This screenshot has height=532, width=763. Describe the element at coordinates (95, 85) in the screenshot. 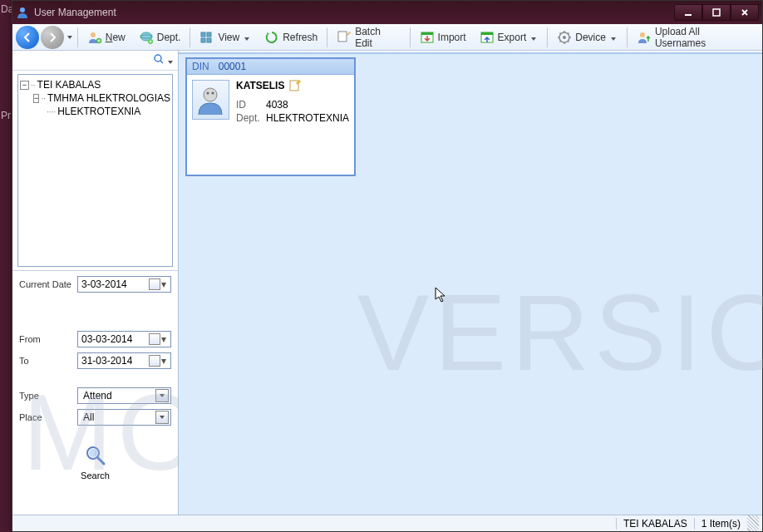

I see `tree-node-root: − ·· TEI KABALAS` at that location.